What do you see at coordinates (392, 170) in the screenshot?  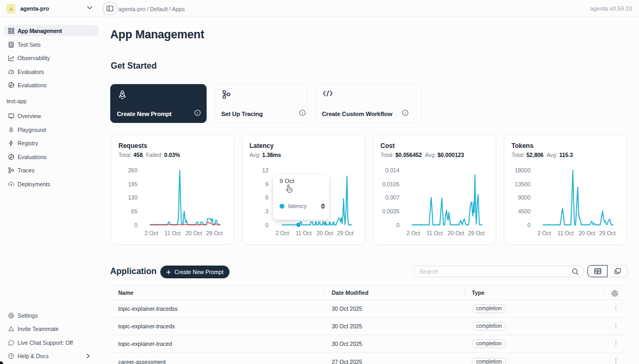 I see `svg-text: 0.014` at bounding box center [392, 170].